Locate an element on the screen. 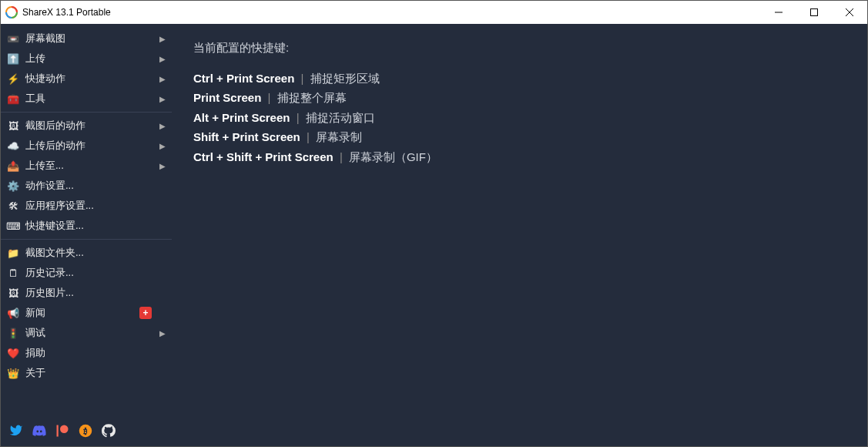  close-button is located at coordinates (850, 12).